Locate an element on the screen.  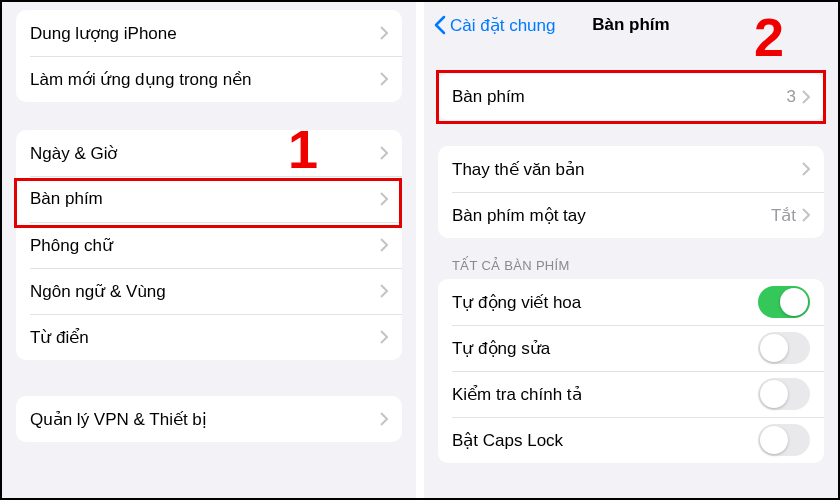
settings-group-storage: Dung lượng iPhone Làm mới ứng dụng trong… is located at coordinates (209, 56).